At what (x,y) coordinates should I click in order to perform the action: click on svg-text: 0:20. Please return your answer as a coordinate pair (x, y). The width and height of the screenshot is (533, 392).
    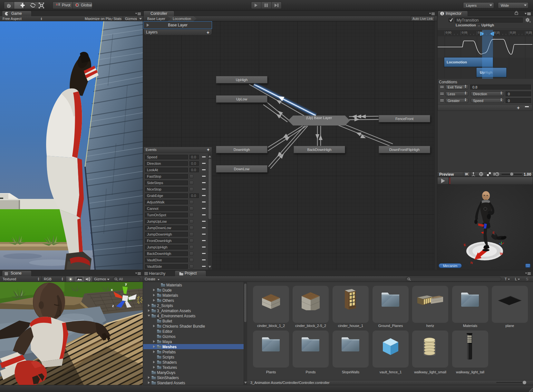
    Looking at the image, I should click on (513, 33).